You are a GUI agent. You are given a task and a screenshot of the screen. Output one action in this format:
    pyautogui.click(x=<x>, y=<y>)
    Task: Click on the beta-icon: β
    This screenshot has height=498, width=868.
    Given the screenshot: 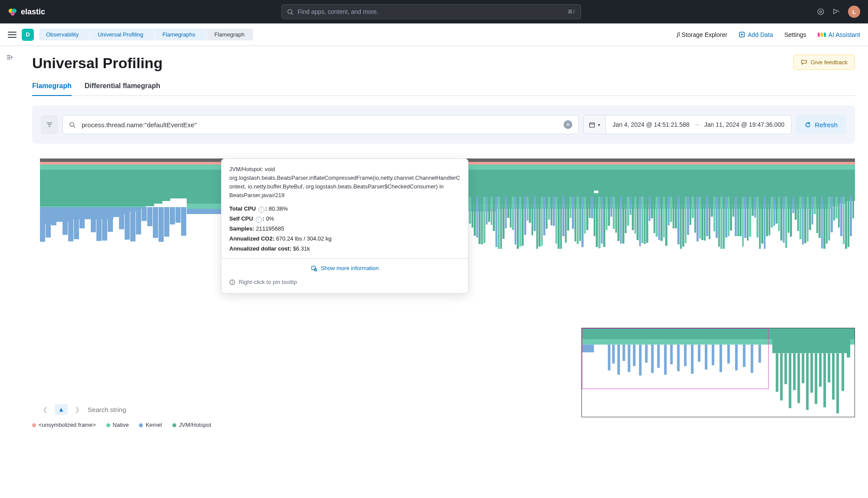 What is the action you would take?
    pyautogui.click(x=678, y=35)
    